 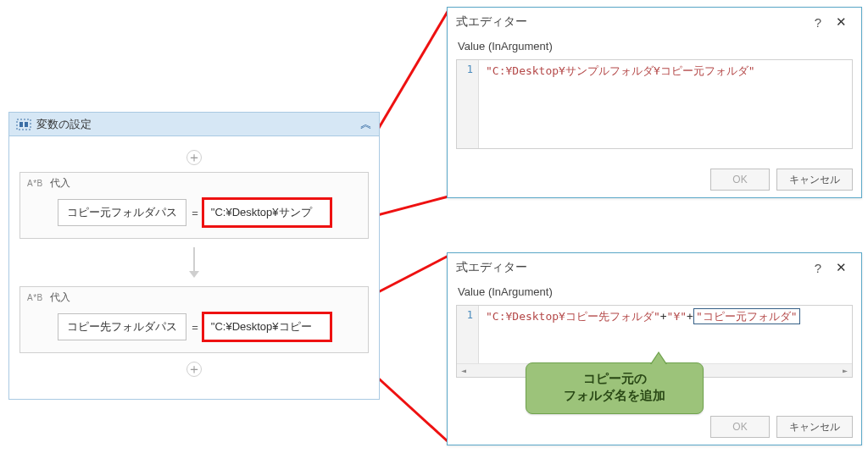 I want to click on workflow-title: 変数の設定, so click(x=198, y=124).